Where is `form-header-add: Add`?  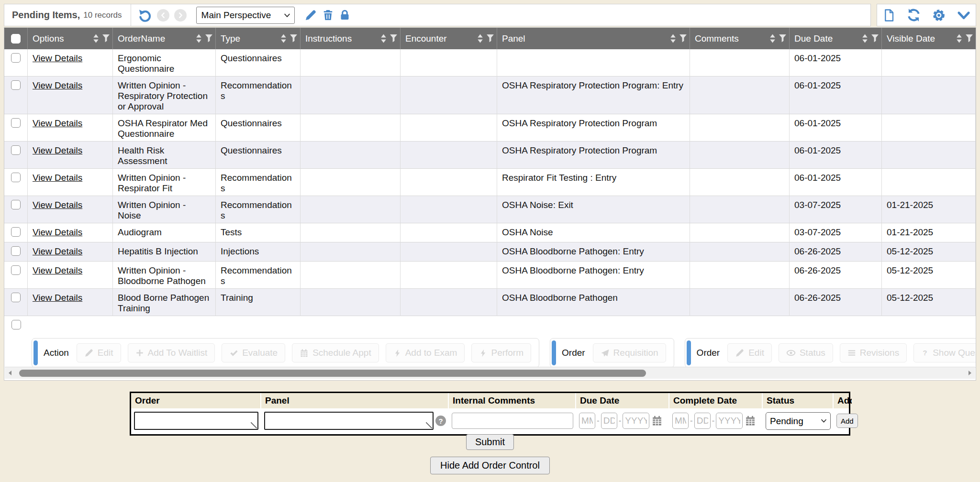 form-header-add: Add is located at coordinates (843, 401).